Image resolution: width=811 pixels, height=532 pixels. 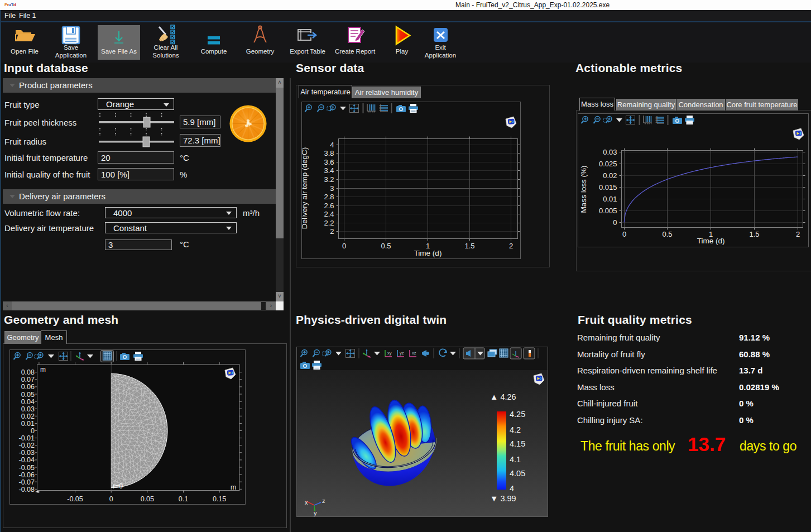 What do you see at coordinates (27, 445) in the screenshot?
I see `svg-text: -0.02` at bounding box center [27, 445].